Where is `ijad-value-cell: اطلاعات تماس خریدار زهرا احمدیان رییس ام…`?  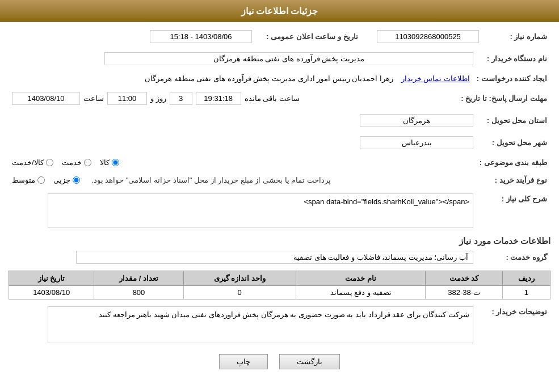 ijad-value-cell: اطلاعات تماس خریدار زهرا احمدیان رییس ام… is located at coordinates (241, 78).